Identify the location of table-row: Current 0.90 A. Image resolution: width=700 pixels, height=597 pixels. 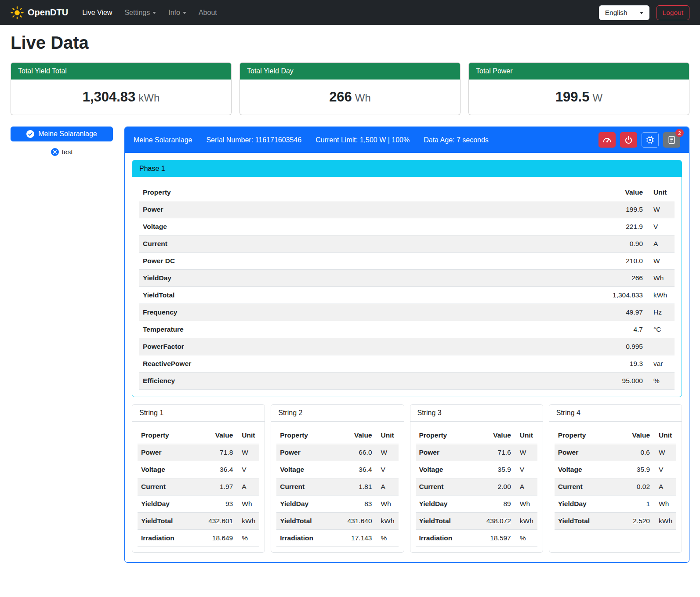
(407, 244).